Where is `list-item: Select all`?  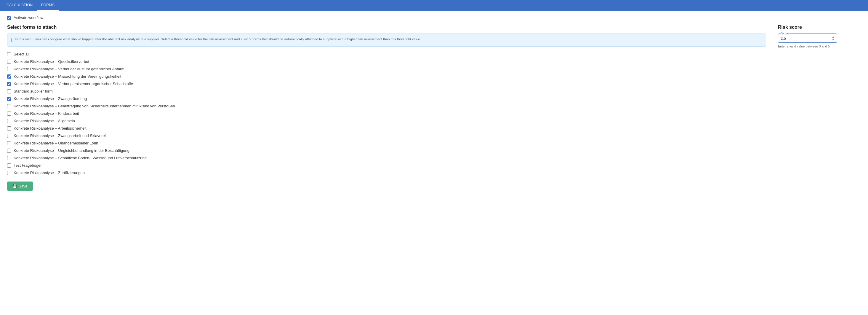 list-item: Select all is located at coordinates (387, 54).